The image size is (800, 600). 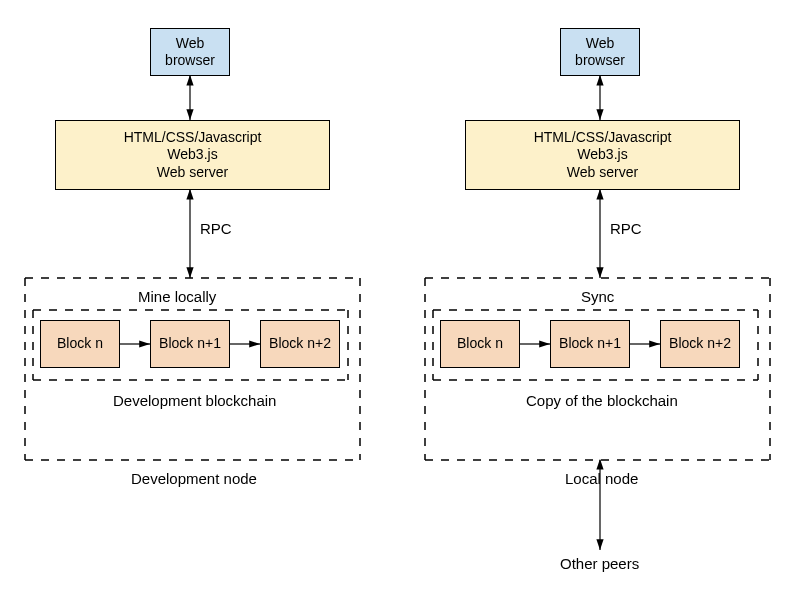 I want to click on right-block-n1-box: Block n+1, so click(x=590, y=344).